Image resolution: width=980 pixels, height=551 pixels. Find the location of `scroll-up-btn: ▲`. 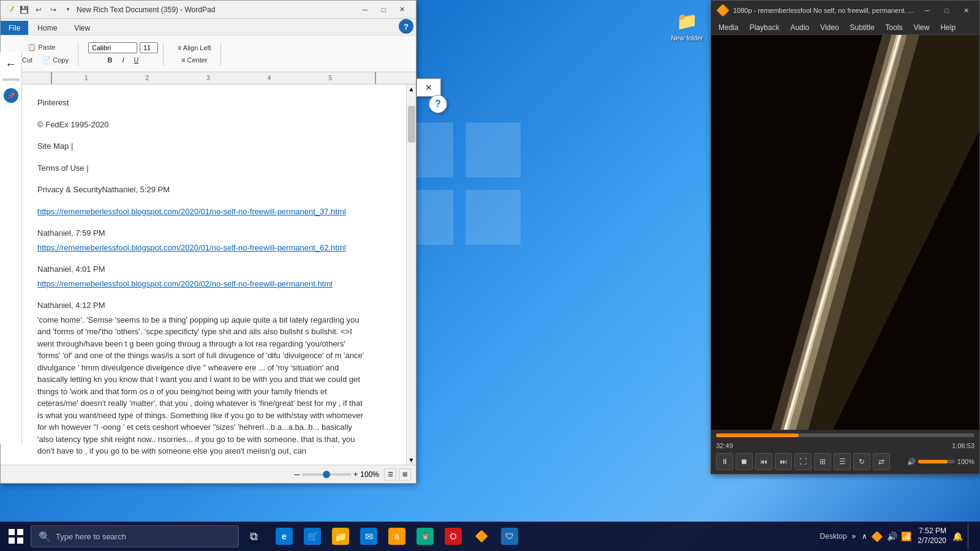

scroll-up-btn: ▲ is located at coordinates (412, 89).